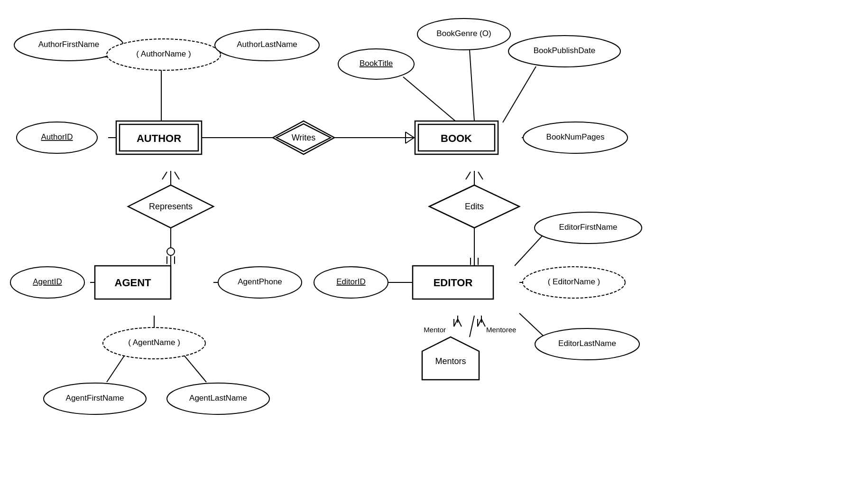 Image resolution: width=868 pixels, height=487 pixels. I want to click on agent-label: AGENT, so click(133, 283).